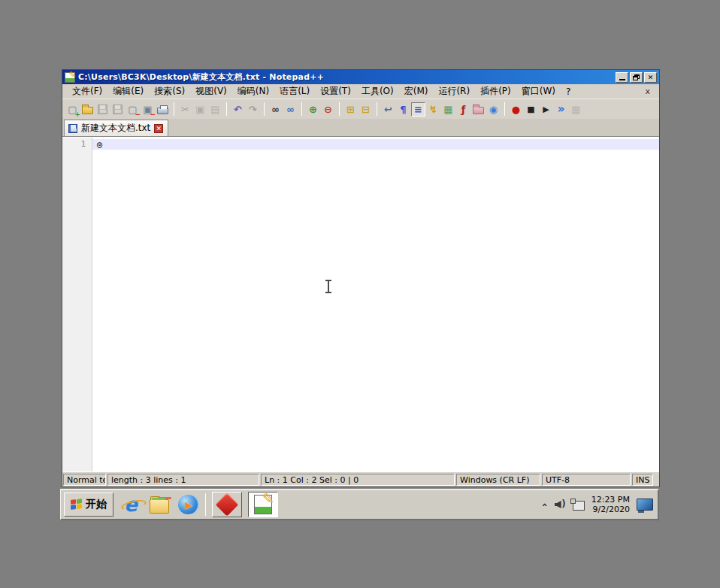  What do you see at coordinates (376, 144) in the screenshot?
I see `line-text: ◎` at bounding box center [376, 144].